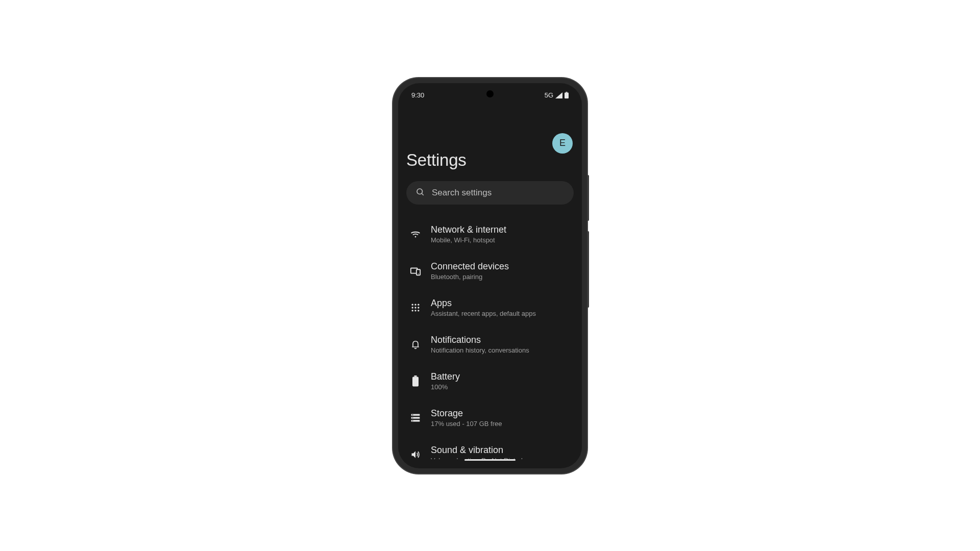 This screenshot has height=551, width=980. What do you see at coordinates (490, 338) in the screenshot?
I see `settings-list: Network & internet Mobile, Wi-Fi, hotspo…` at bounding box center [490, 338].